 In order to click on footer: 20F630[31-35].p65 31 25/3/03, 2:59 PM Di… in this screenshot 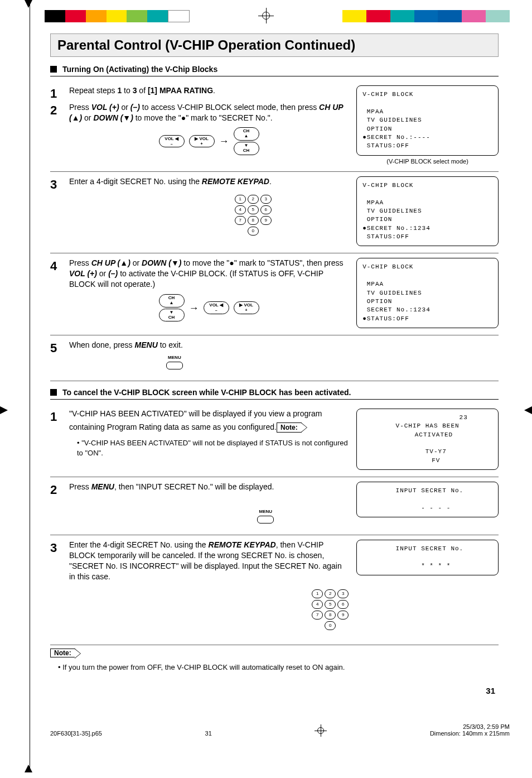, I will do `click(266, 724)`.